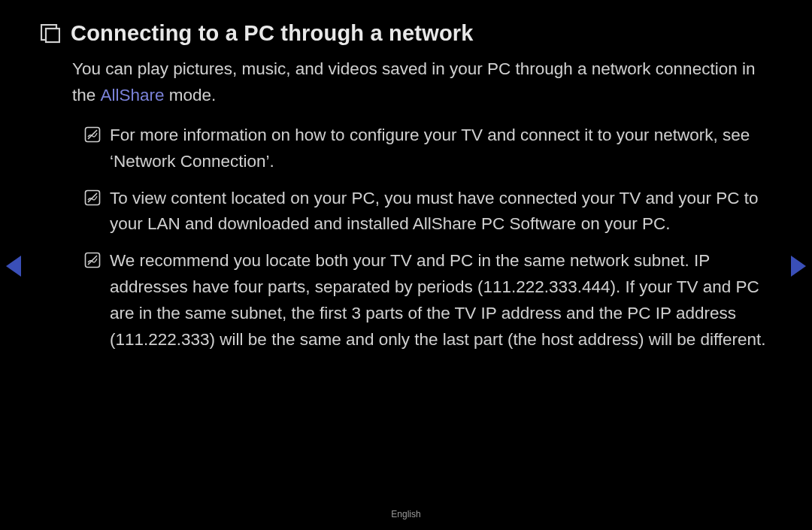 This screenshot has height=530, width=812. Describe the element at coordinates (438, 212) in the screenshot. I see `note-text: To view content located on your PC, you …` at that location.